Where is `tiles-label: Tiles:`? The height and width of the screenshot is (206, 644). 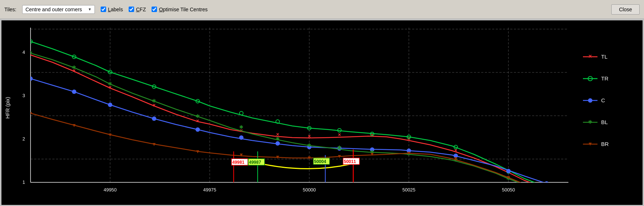 tiles-label: Tiles: is located at coordinates (10, 9).